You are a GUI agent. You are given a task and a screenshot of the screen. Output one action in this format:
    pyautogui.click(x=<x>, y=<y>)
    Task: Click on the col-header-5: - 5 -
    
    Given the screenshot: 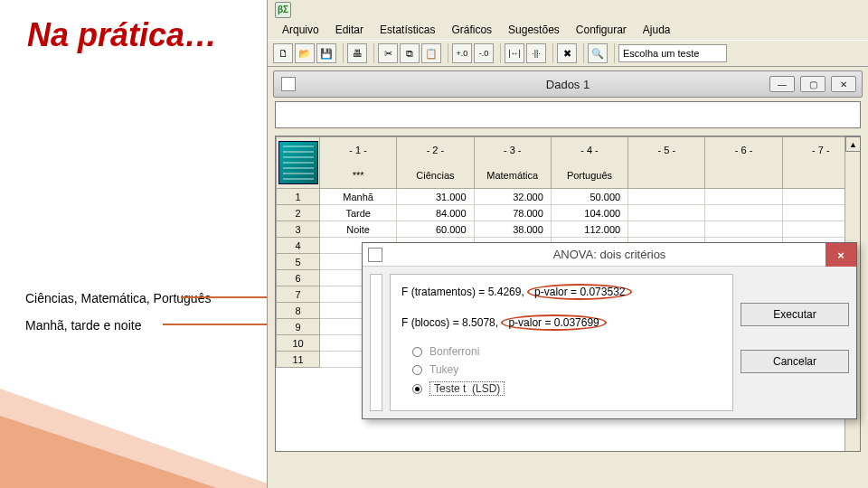 What is the action you would take?
    pyautogui.click(x=667, y=150)
    